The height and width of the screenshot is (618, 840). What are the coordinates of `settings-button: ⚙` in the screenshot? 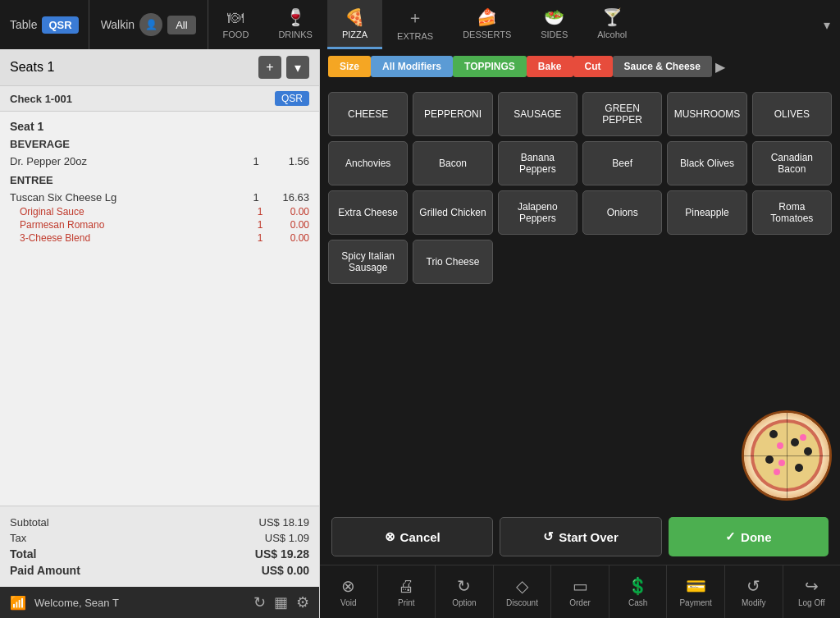 It's located at (303, 602).